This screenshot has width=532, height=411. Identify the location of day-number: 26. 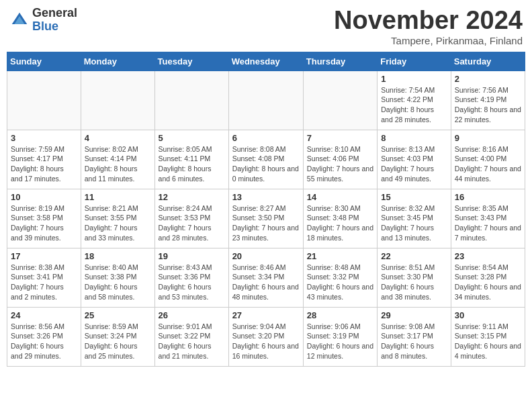
(192, 316).